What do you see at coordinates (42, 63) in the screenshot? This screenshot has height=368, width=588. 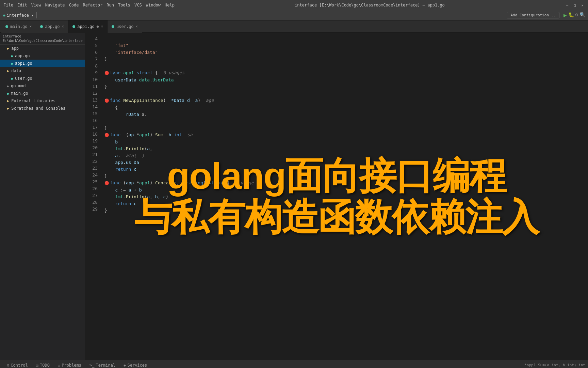 I see `sidebar-item-app1-go: ● app1.go` at bounding box center [42, 63].